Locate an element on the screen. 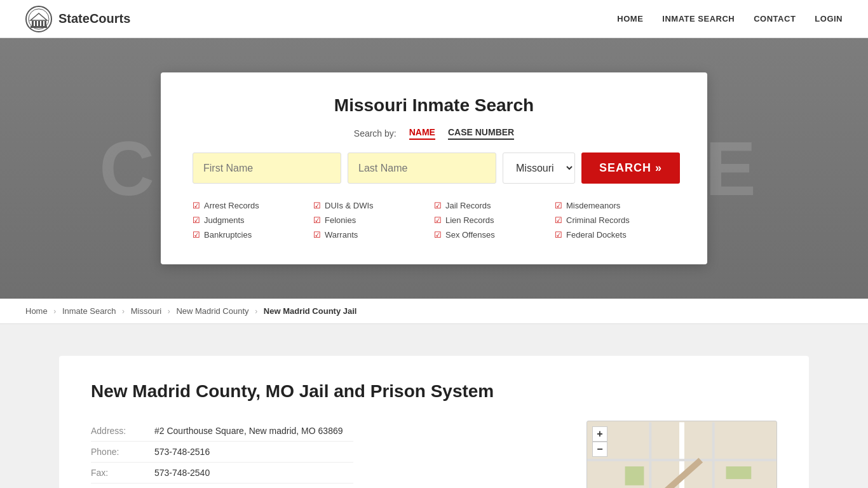 The height and width of the screenshot is (488, 868). search-by-label: Search by: is located at coordinates (375, 133).